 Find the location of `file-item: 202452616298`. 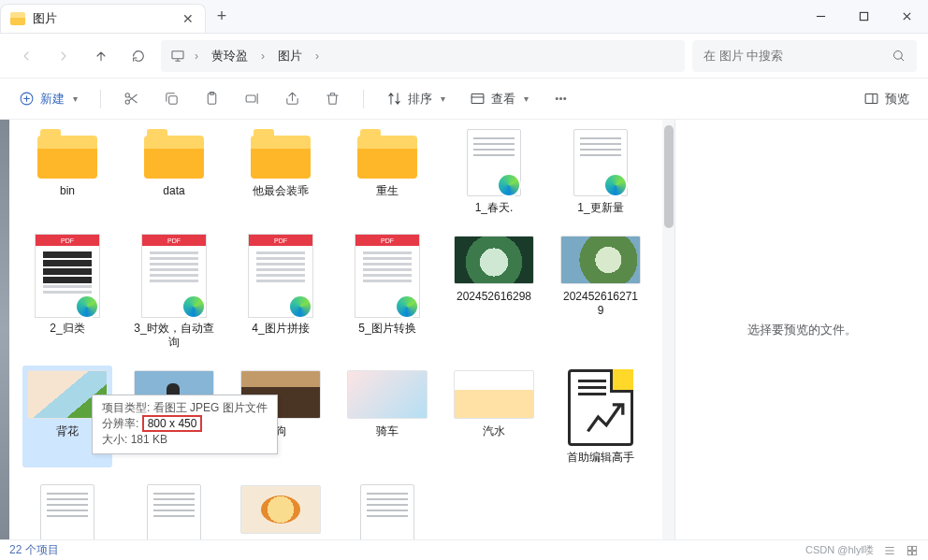

file-item: 202452616298 is located at coordinates (494, 292).